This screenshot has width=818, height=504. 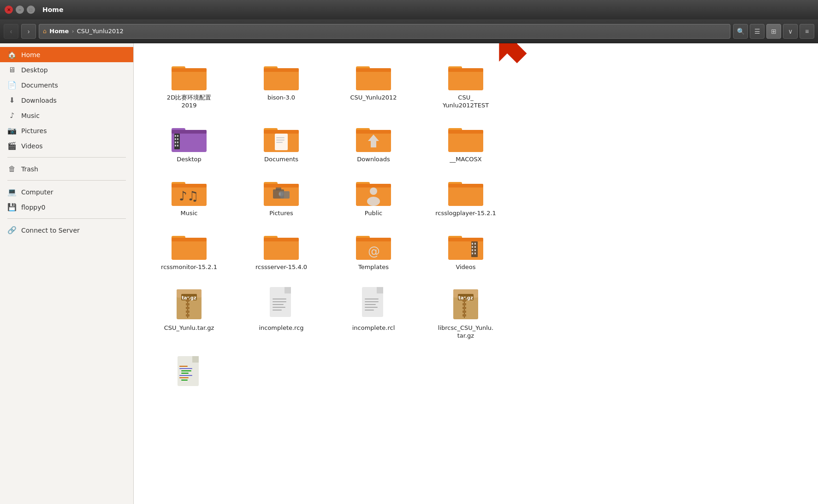 I want to click on sidebar-item-music: ♪ Music, so click(x=66, y=115).